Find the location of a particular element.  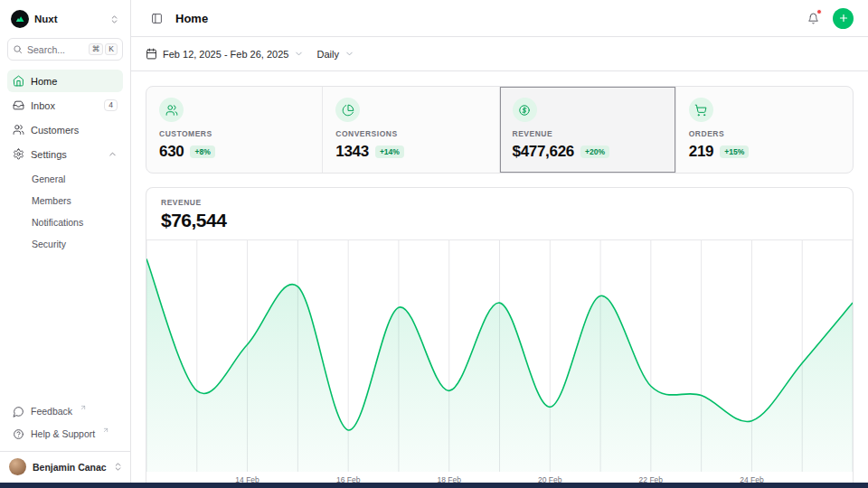

sidebar-item-inbox: Inbox 4 is located at coordinates (65, 105).